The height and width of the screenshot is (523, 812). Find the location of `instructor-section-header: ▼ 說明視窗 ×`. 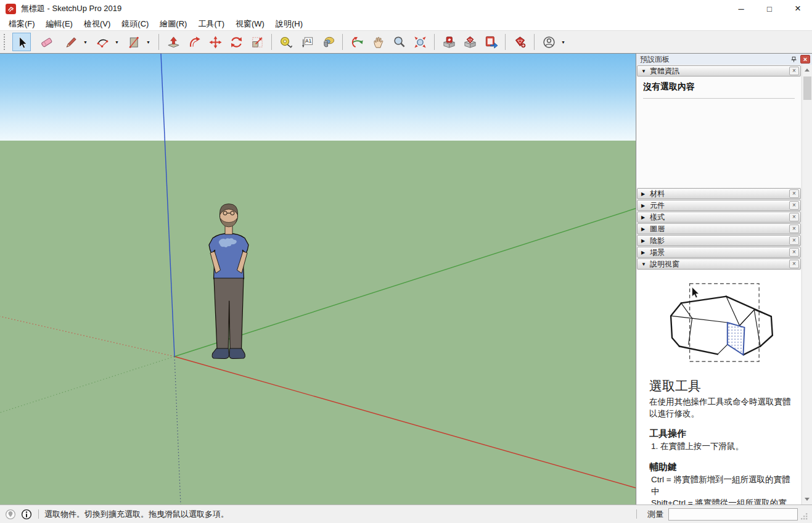

instructor-section-header: ▼ 說明視窗 × is located at coordinates (719, 264).